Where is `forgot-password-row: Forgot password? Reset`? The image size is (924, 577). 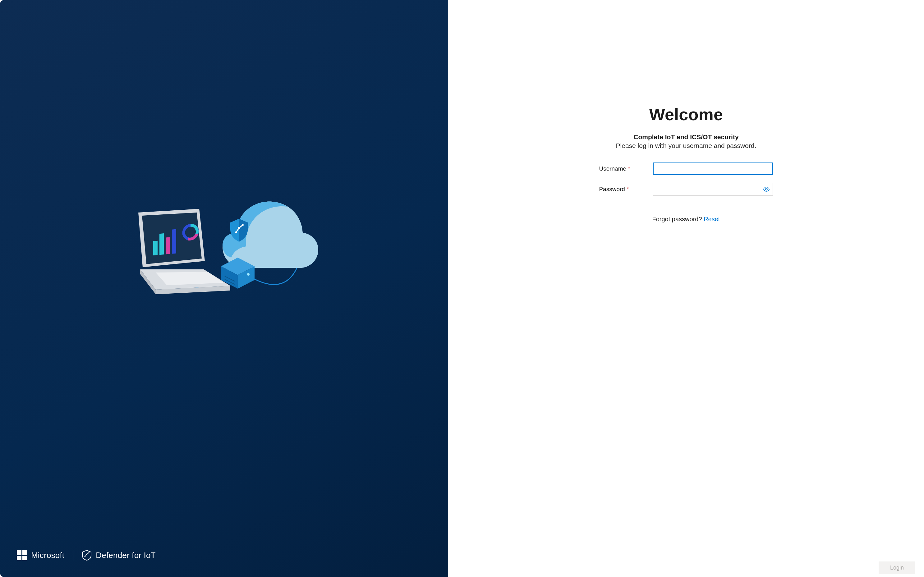 forgot-password-row: Forgot password? Reset is located at coordinates (686, 219).